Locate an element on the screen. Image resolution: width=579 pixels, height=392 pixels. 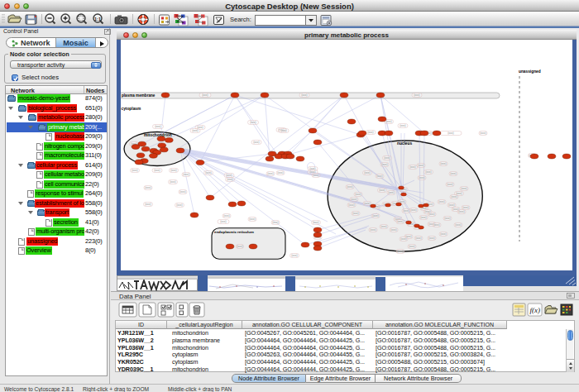
svg-text: nucleus is located at coordinates (404, 144).